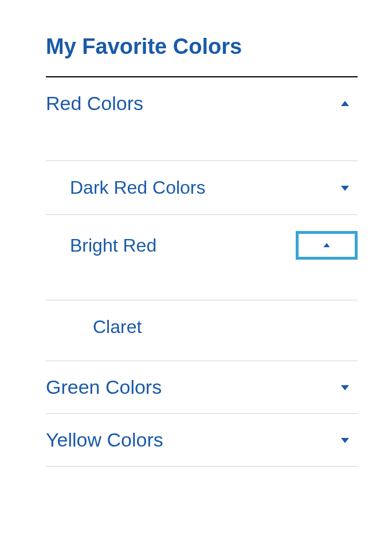  What do you see at coordinates (113, 245) in the screenshot?
I see `section-label: Bright Red` at bounding box center [113, 245].